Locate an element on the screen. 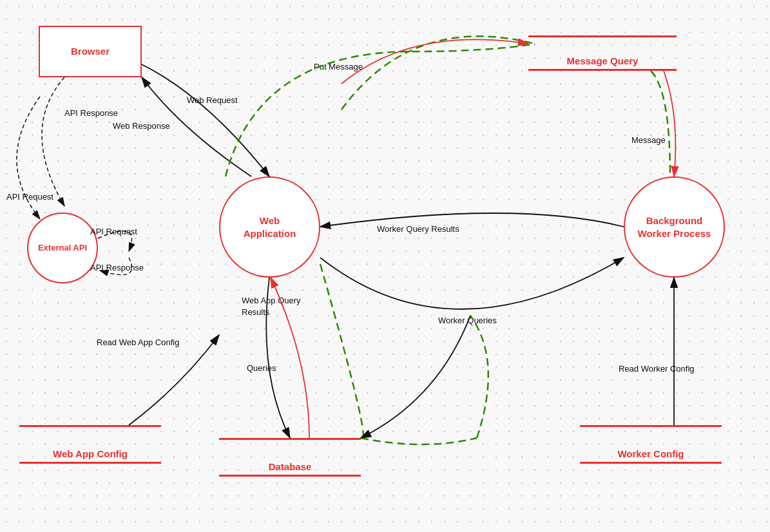 This screenshot has width=770, height=532. bg-worker-label: BackgroundWorker Process is located at coordinates (675, 227).